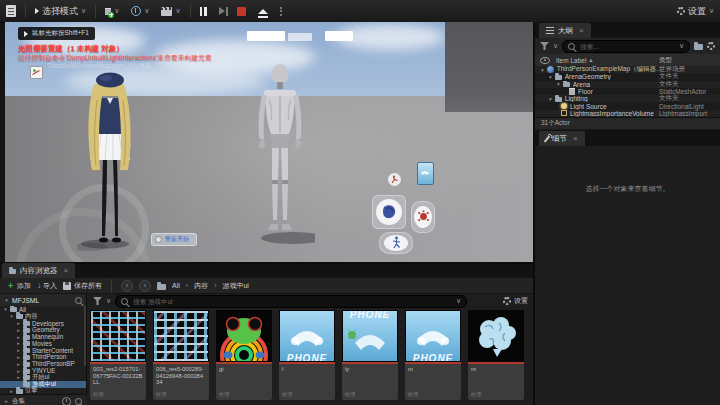  Describe the element at coordinates (43, 384) in the screenshot. I see `tree-item-game-ui-selected: 游戏中ui` at that location.